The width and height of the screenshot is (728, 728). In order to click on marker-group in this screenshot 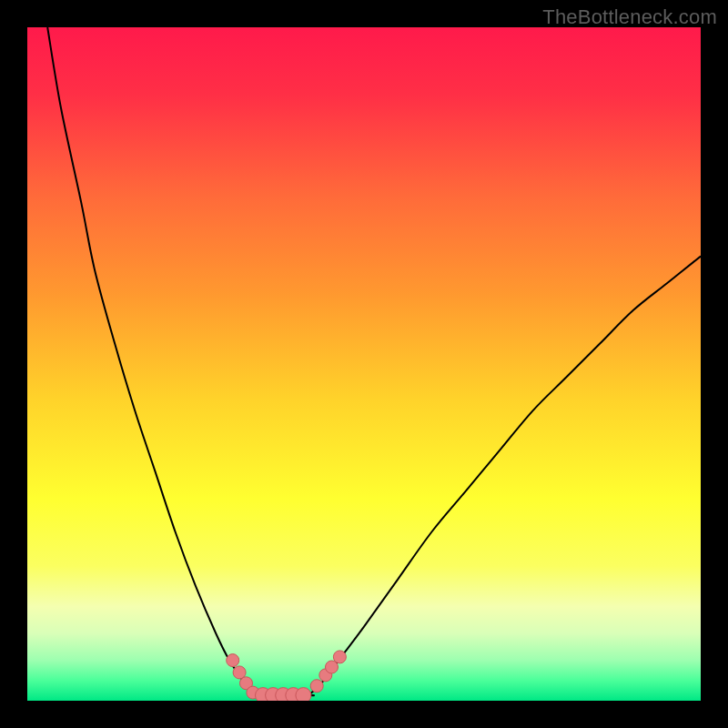, I will do `click(287, 675)`.